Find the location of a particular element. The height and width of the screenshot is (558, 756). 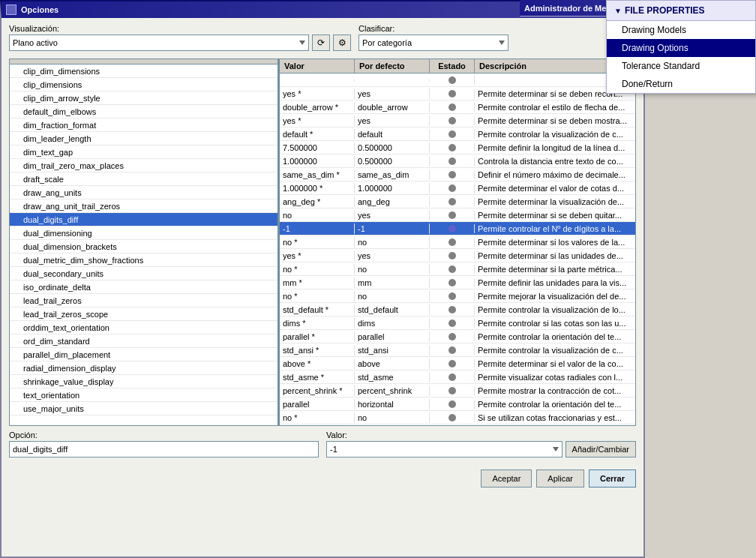

aplicar-btn: Aplicar is located at coordinates (560, 478).